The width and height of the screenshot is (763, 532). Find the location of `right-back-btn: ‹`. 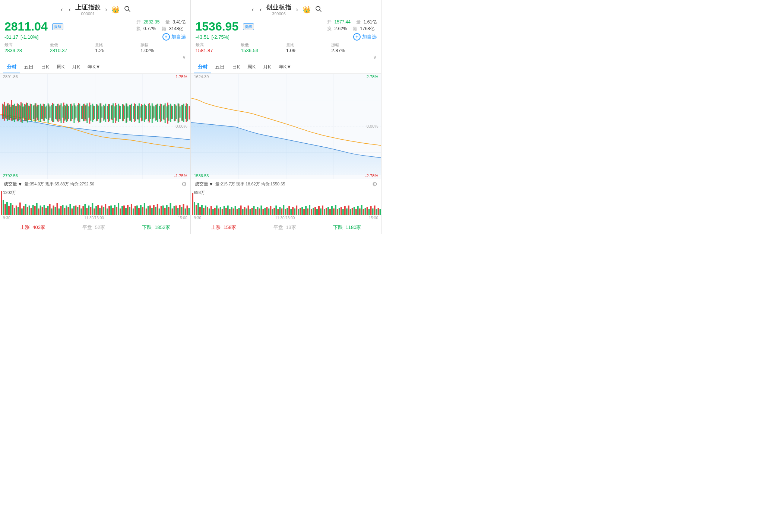

right-back-btn: ‹ is located at coordinates (253, 10).